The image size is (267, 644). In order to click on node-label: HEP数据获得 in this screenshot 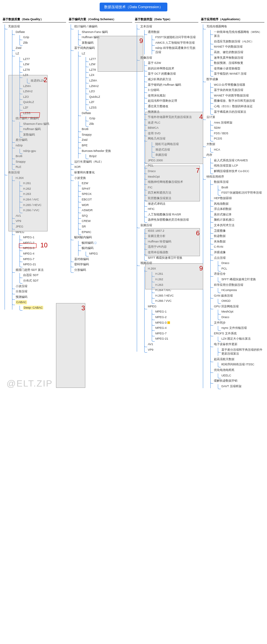, I will do `click(223, 198)`.